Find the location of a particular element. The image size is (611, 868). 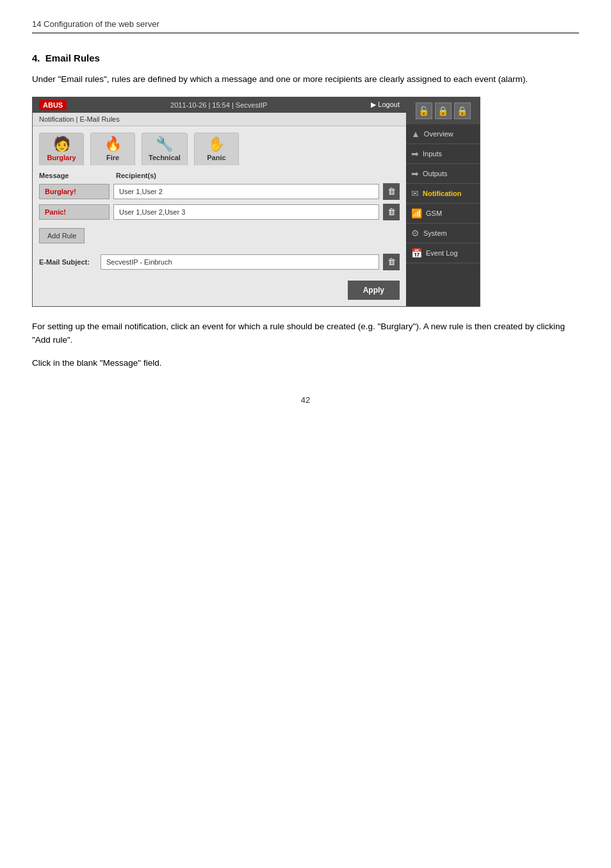

burglary-icon: 🧑 is located at coordinates (61, 144).